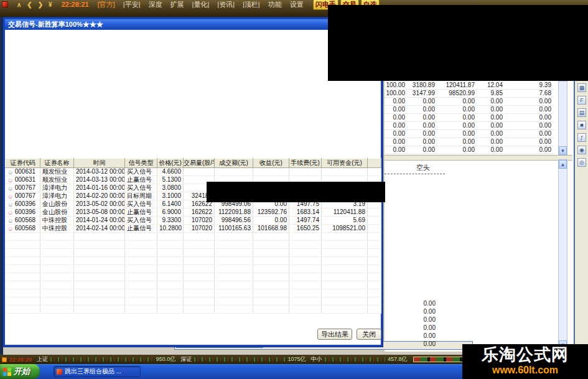 The height and width of the screenshot is (379, 588). Describe the element at coordinates (582, 113) in the screenshot. I see `page-icon: ▤` at that location.